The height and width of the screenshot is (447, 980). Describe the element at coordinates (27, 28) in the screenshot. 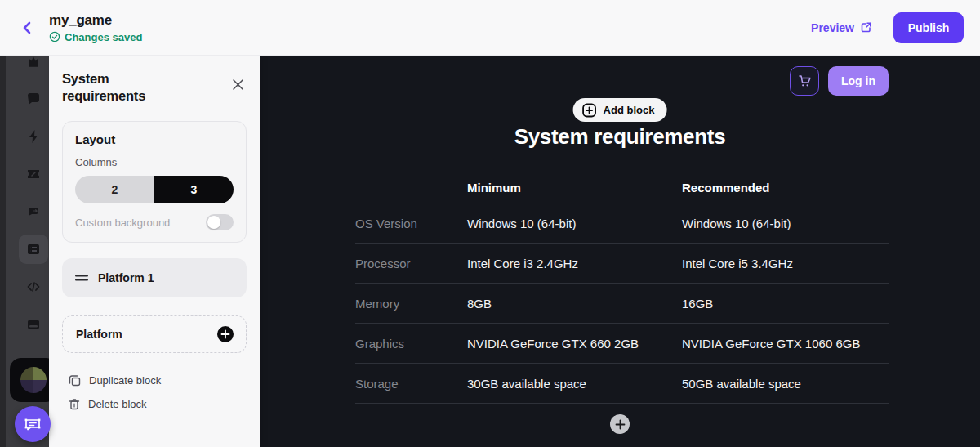

I see `back-button` at that location.